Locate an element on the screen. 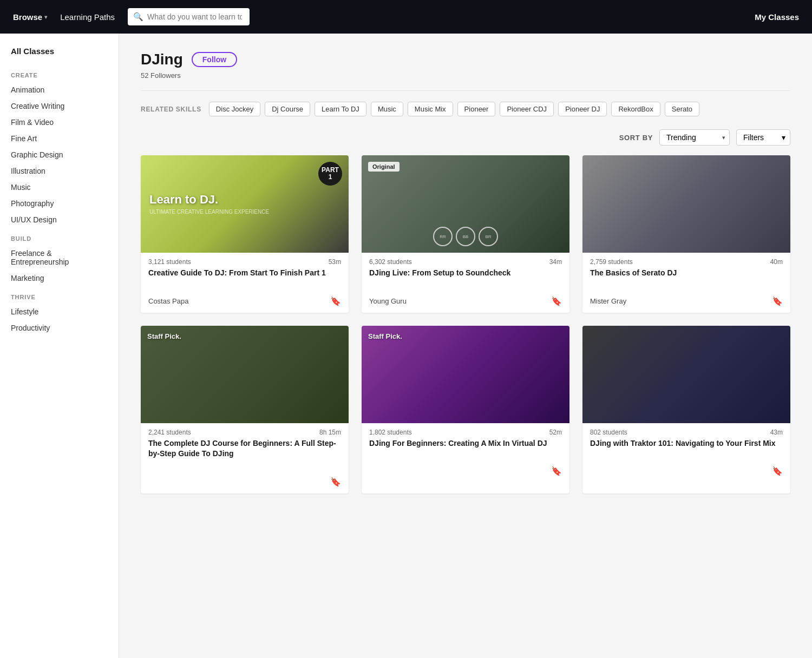  thumb-sub-text: ULTIMATE CREATIVE LEARNING EXPERIENCE is located at coordinates (209, 212).